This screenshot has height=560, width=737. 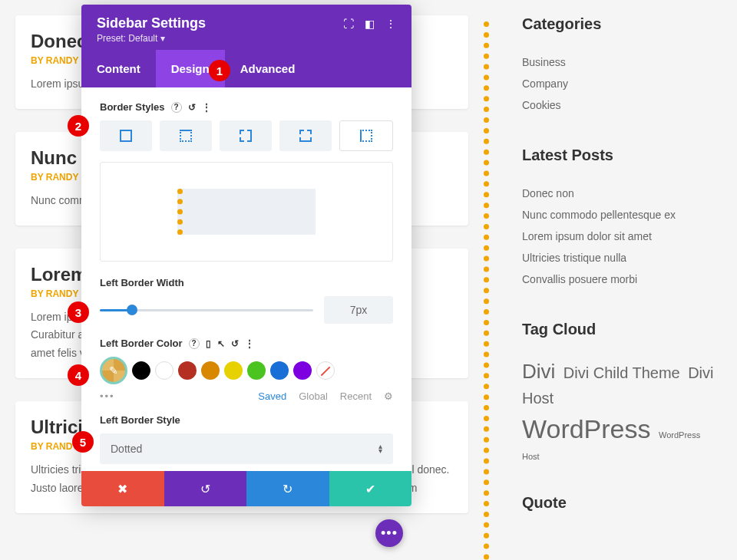 What do you see at coordinates (622, 84) in the screenshot?
I see `category-link: Company` at bounding box center [622, 84].